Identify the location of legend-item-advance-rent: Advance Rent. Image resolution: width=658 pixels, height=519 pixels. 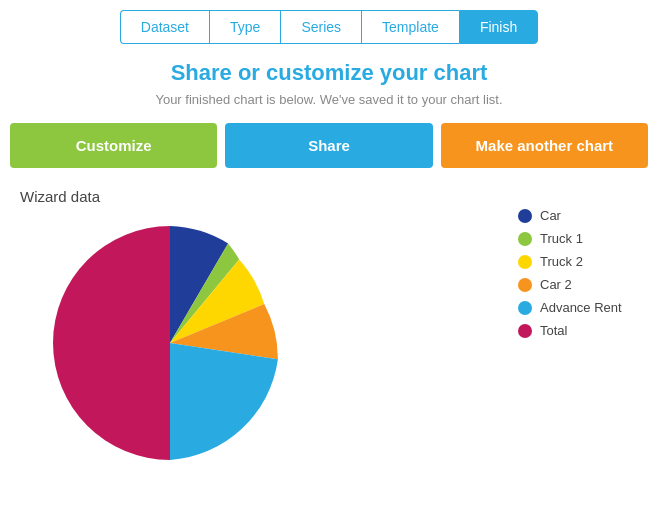
(583, 308).